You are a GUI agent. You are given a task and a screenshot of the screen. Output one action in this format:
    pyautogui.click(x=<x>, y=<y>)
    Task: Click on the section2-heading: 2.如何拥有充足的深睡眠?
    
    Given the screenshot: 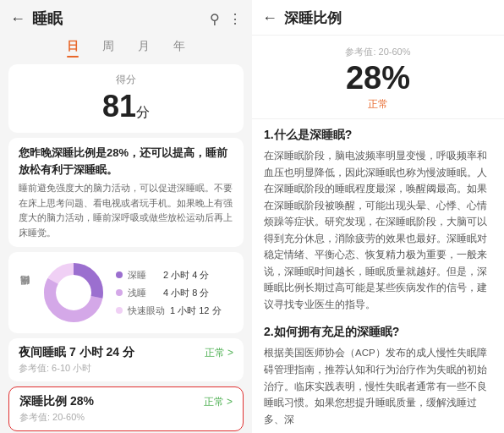 What is the action you would take?
    pyautogui.click(x=378, y=332)
    